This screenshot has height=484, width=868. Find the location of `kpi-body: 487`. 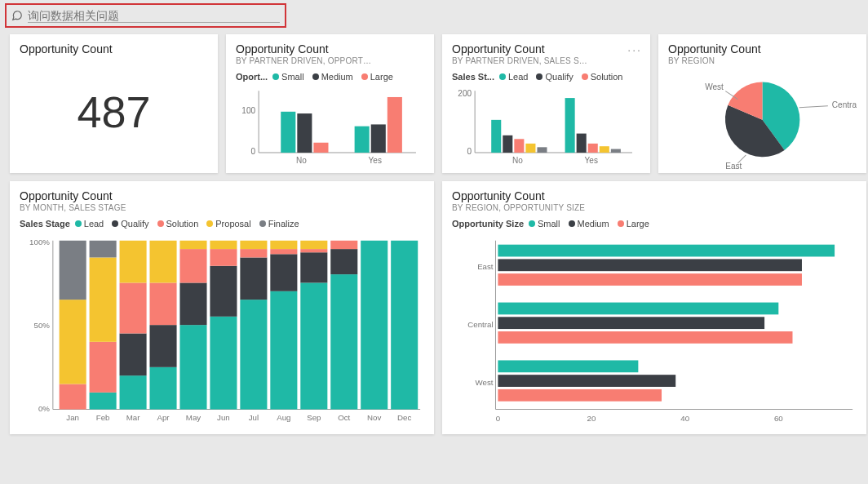

kpi-body: 487 is located at coordinates (114, 112).